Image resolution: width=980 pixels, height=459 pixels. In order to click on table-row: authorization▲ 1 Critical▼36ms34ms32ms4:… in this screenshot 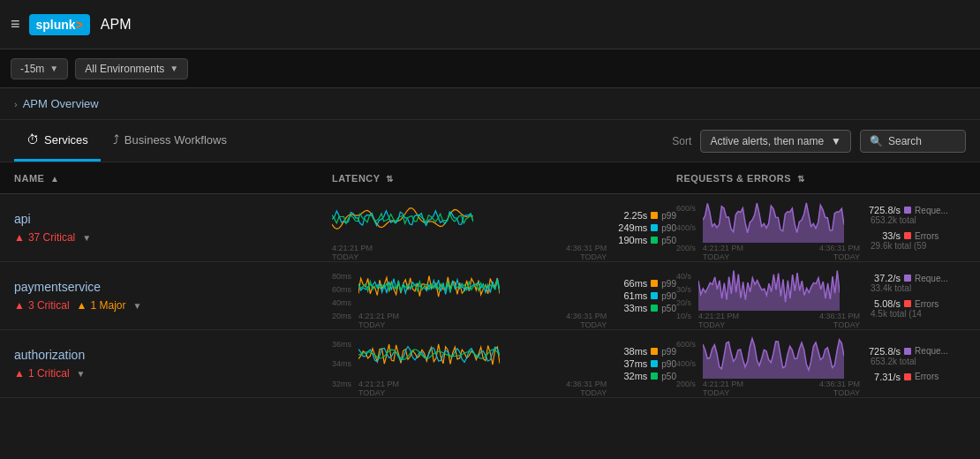, I will do `click(490, 364)`.